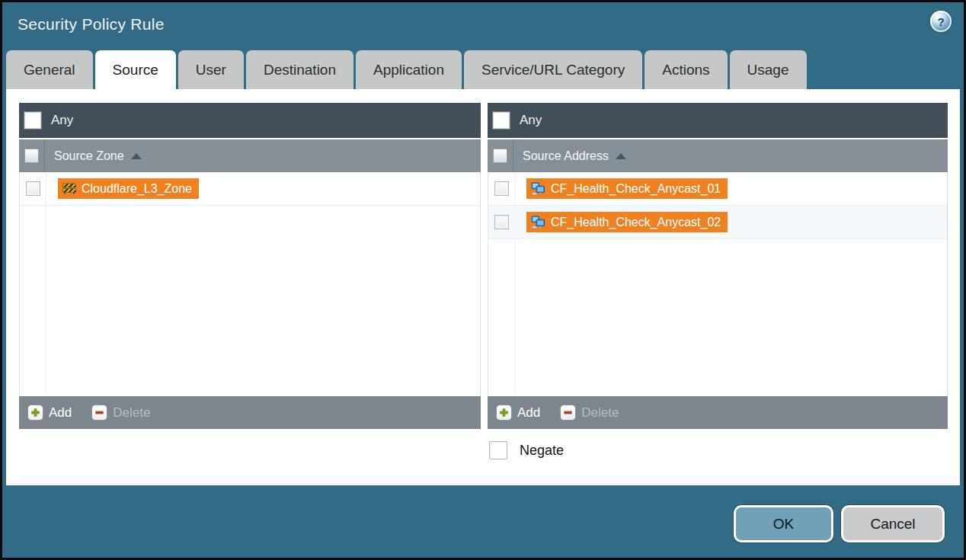 This screenshot has height=560, width=966. I want to click on source-zone-any-label: Any, so click(62, 120).